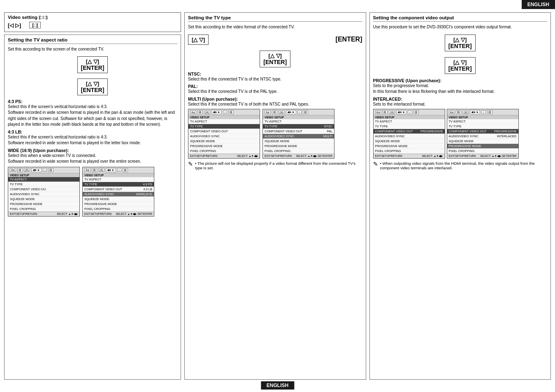 This screenshot has width=555, height=392. Describe the element at coordinates (464, 166) in the screenshot. I see `col3-note-text: • When outputting video signals from the…` at that location.